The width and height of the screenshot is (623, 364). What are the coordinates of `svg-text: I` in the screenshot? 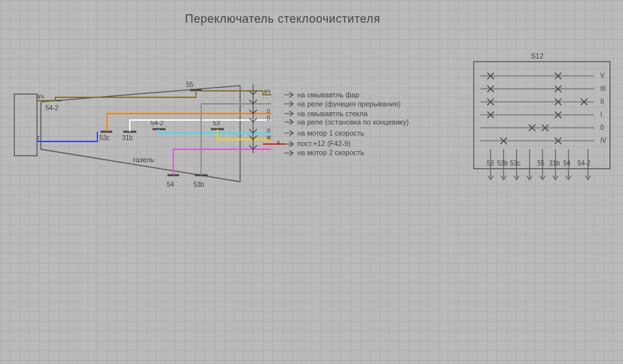 It's located at (601, 114).